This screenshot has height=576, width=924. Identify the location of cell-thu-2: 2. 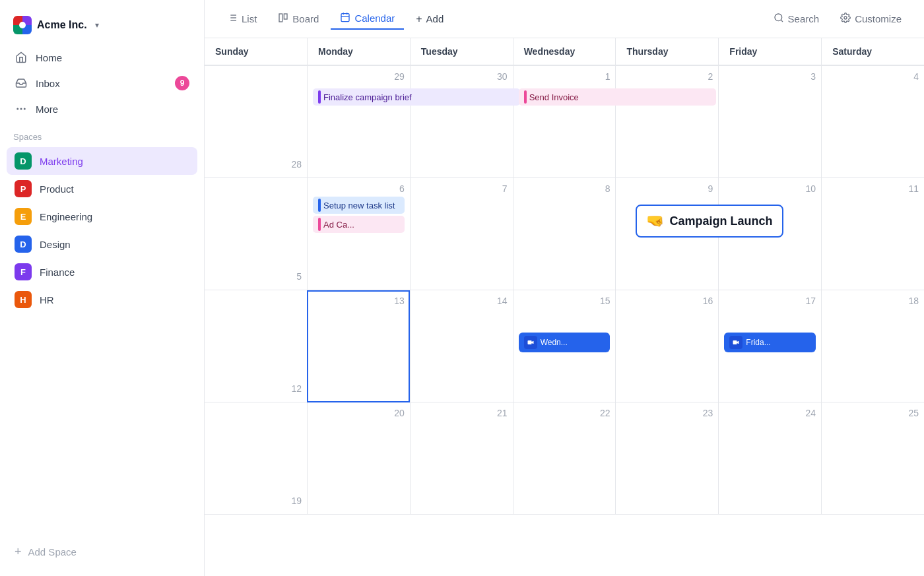
(667, 122).